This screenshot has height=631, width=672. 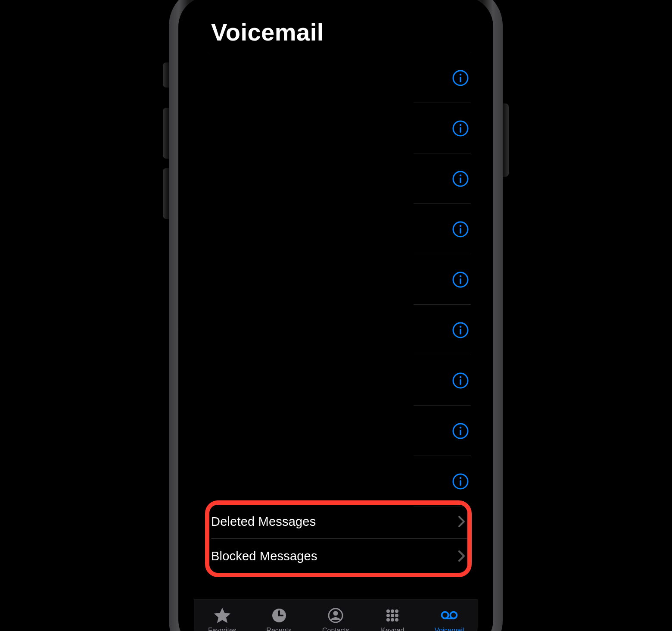 I want to click on keypad-icon, so click(x=392, y=615).